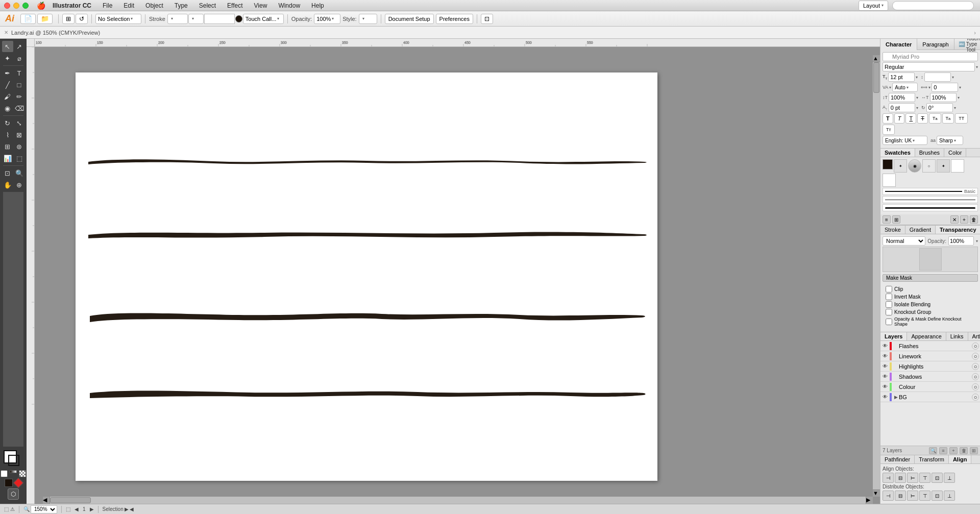  What do you see at coordinates (913, 478) in the screenshot?
I see `align-right-btn: ⊢` at bounding box center [913, 478].